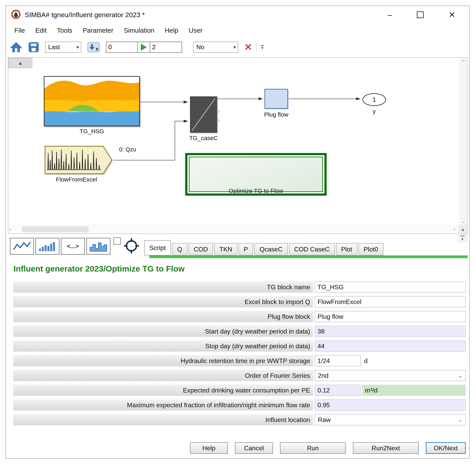  Describe the element at coordinates (22, 246) in the screenshot. I see `line-chart-icon` at that location.